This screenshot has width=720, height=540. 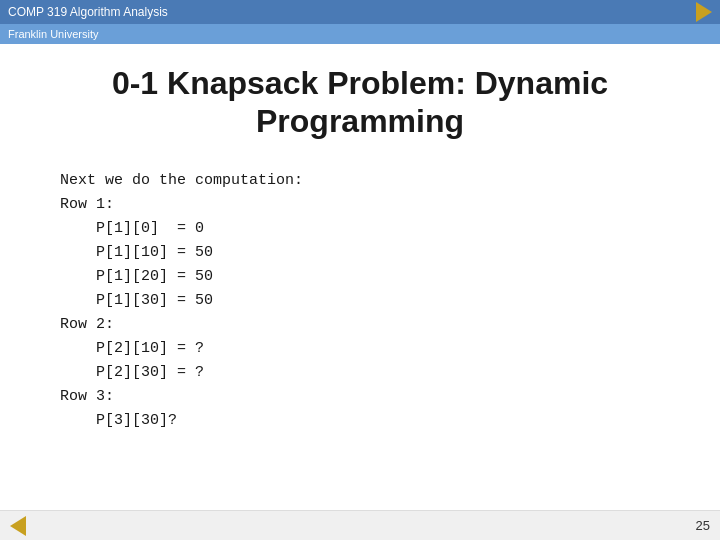 What do you see at coordinates (360, 397) in the screenshot?
I see `row3-label: Row 3:` at bounding box center [360, 397].